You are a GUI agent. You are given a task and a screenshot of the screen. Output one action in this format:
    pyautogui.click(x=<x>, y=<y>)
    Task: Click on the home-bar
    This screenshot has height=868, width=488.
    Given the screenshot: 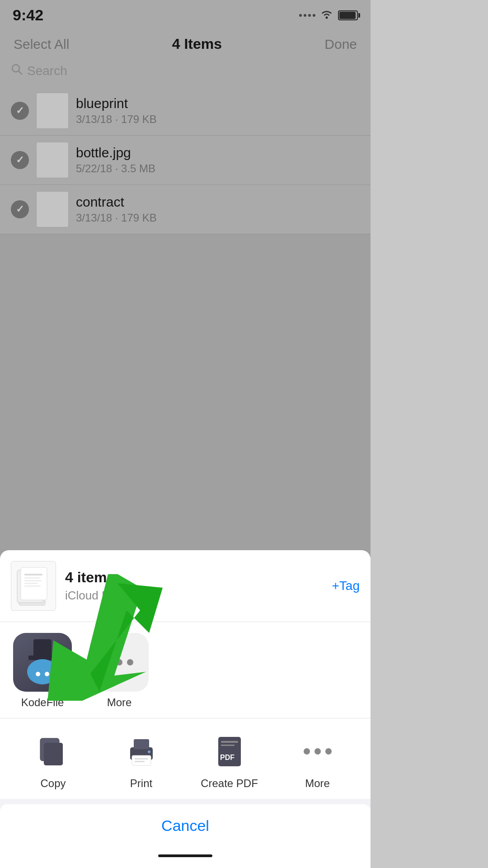 What is the action you would take?
    pyautogui.click(x=185, y=856)
    